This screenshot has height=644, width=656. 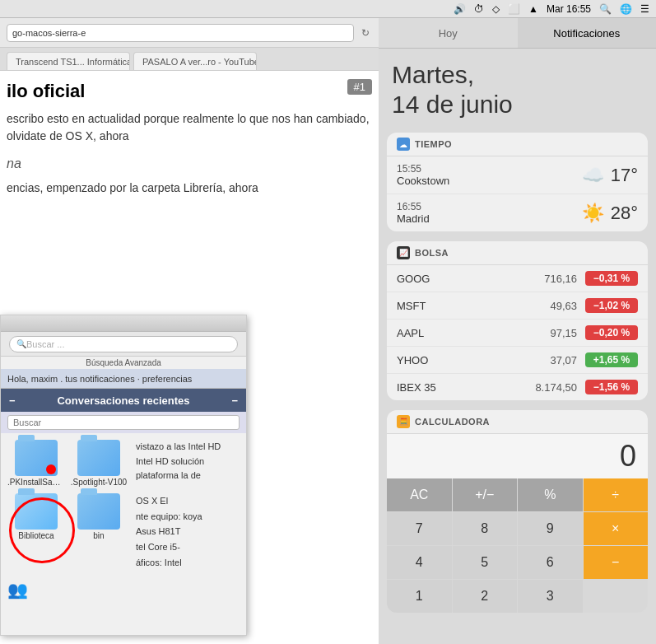 What do you see at coordinates (189, 128) in the screenshot?
I see `article-paragraph1: escribo esto en actualidad porque realme…` at bounding box center [189, 128].